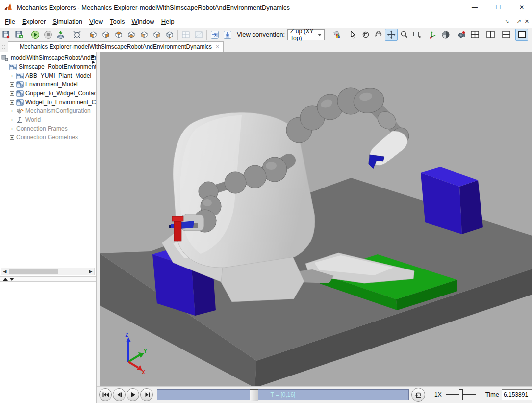  What do you see at coordinates (147, 395) in the screenshot?
I see `step-forward-button` at bounding box center [147, 395].